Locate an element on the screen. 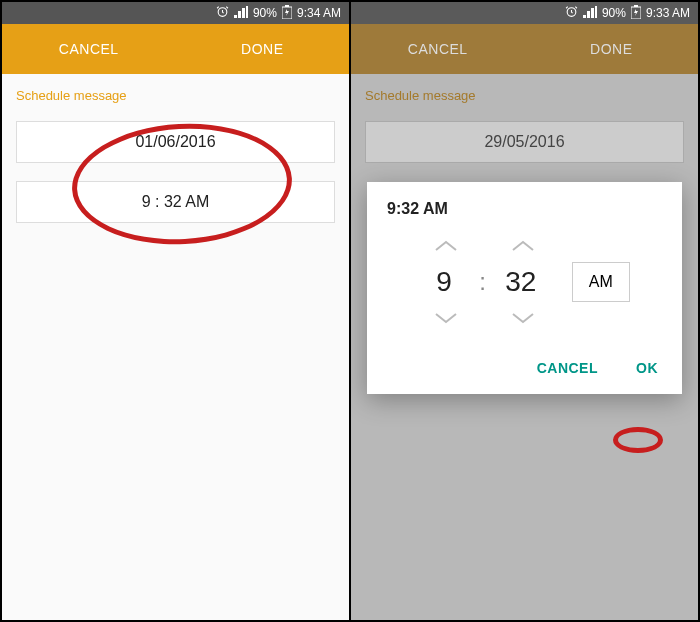 This screenshot has height=622, width=700. date-field: 29/05/2016 is located at coordinates (524, 142).